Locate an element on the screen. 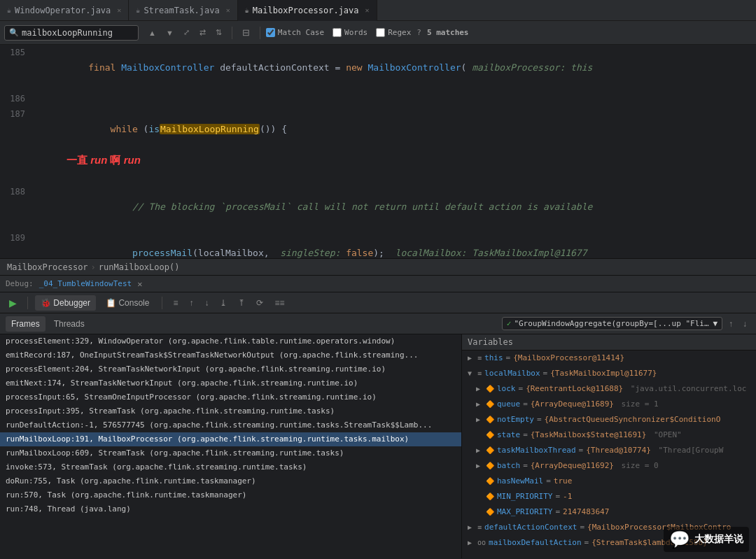 The width and height of the screenshot is (756, 559). frame-3: emitNext:174, StreamTaskNetworkInput (or… is located at coordinates (231, 383).